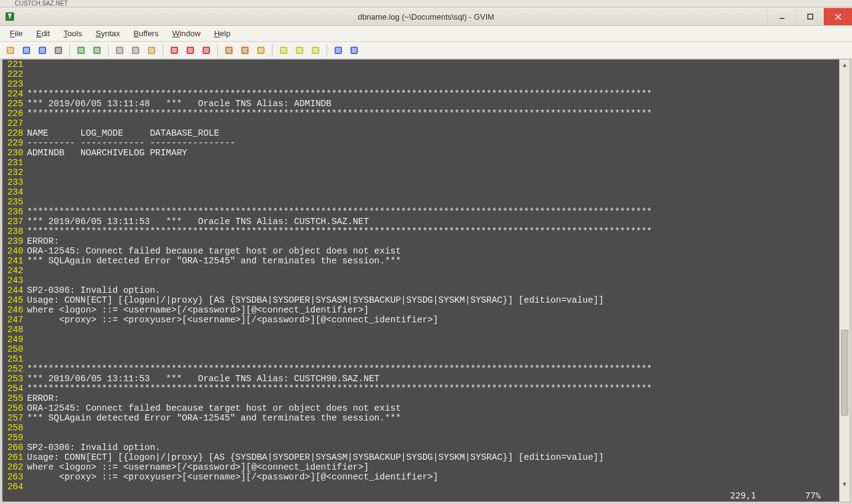 This screenshot has width=852, height=504. Describe the element at coordinates (781, 17) in the screenshot. I see `minimize-button` at that location.